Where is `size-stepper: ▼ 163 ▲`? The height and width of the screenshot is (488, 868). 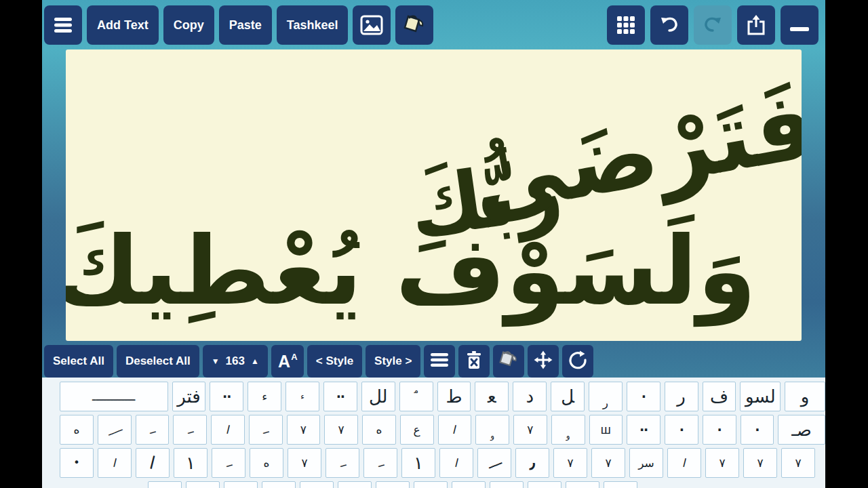 size-stepper: ▼ 163 ▲ is located at coordinates (235, 361).